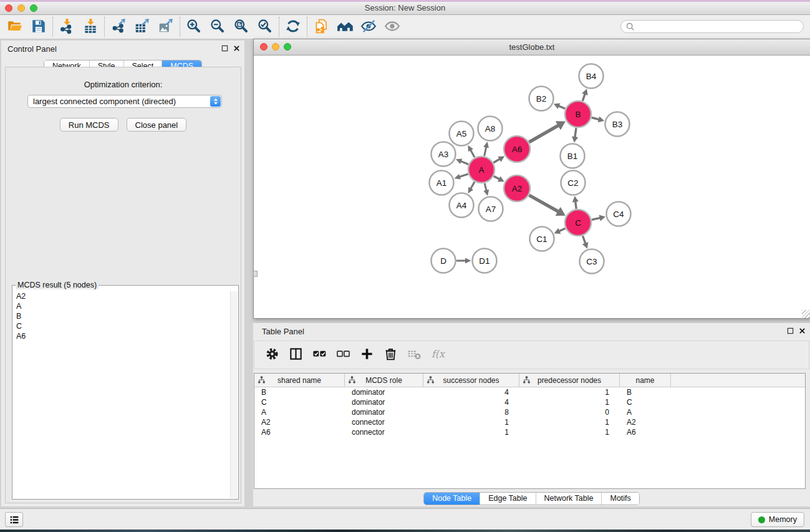 The image size is (810, 532). What do you see at coordinates (122, 336) in the screenshot?
I see `result-list-item: A6` at bounding box center [122, 336].